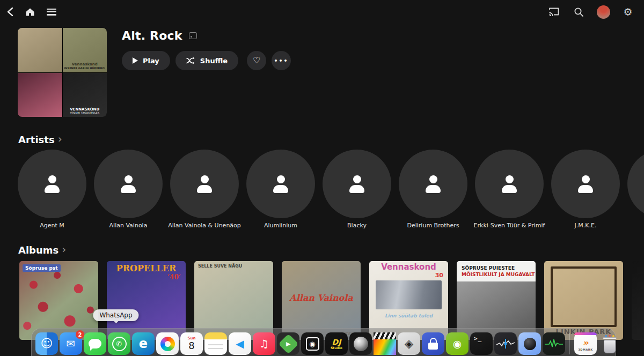 The image size is (644, 356). Describe the element at coordinates (603, 12) in the screenshot. I see `user-avatar` at that location.